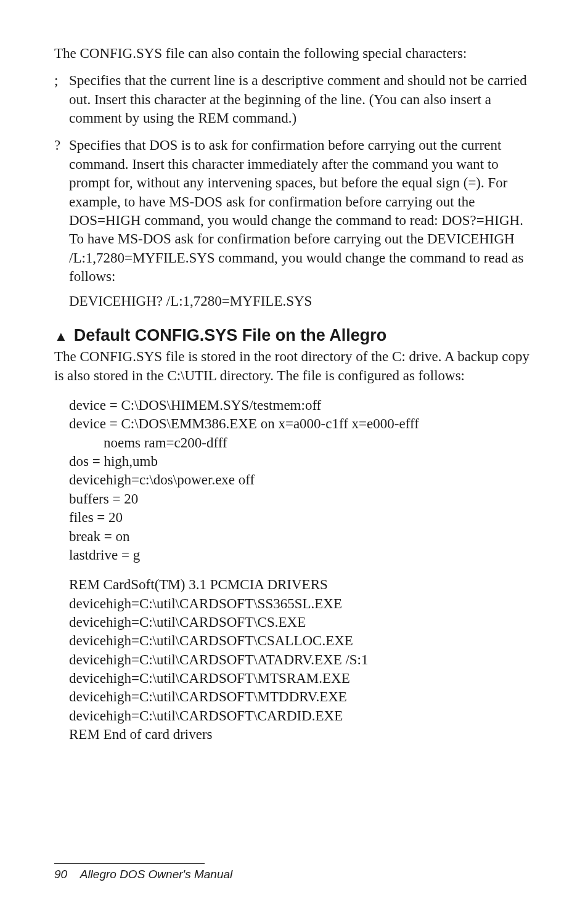  I want to click on code-line: devicehigh=C:\util\CARDSOFT\SS365SL.EXE, so click(301, 604).